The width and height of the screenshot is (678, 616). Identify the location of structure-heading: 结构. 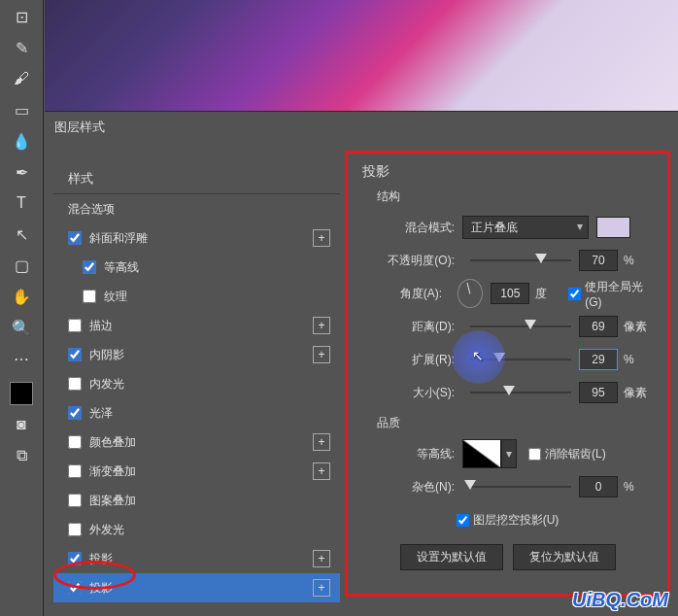
(515, 196).